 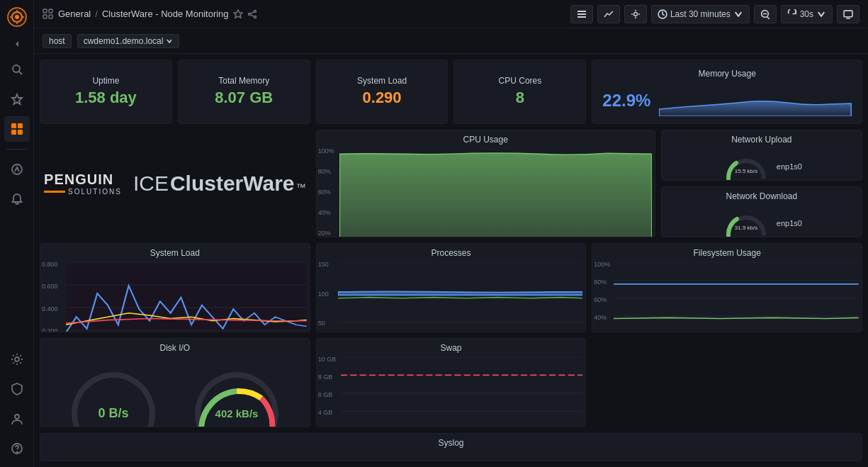 What do you see at coordinates (113, 413) in the screenshot?
I see `svg-text: 0 B/s` at bounding box center [113, 413].